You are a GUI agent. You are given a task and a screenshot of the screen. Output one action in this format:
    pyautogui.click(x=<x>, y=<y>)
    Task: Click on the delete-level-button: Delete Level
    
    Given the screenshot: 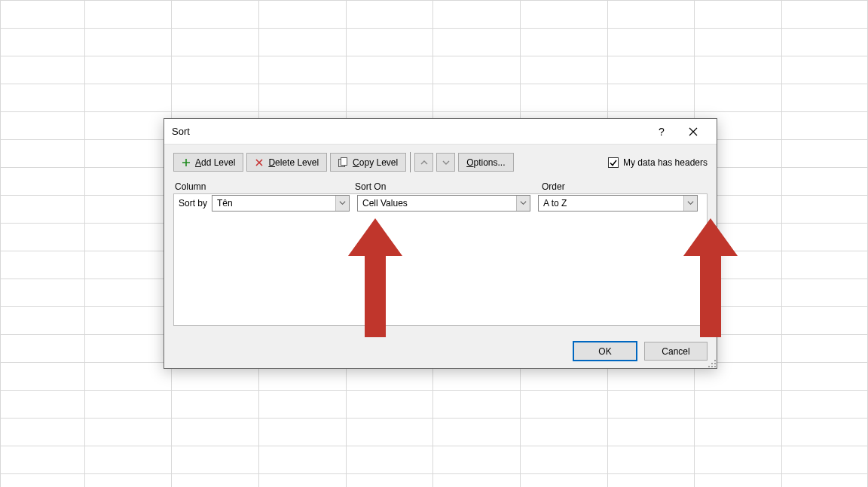 What is the action you would take?
    pyautogui.click(x=286, y=163)
    